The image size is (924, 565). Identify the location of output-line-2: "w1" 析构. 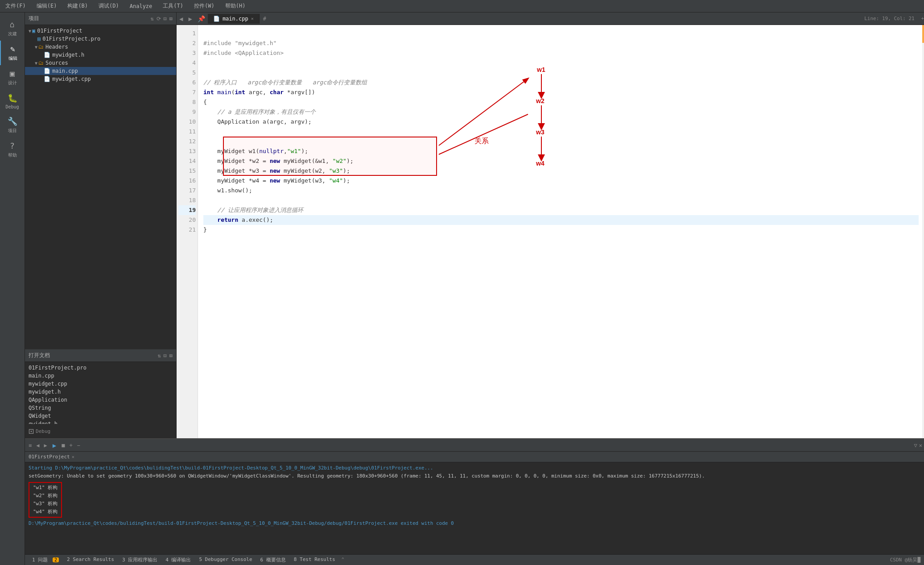
(45, 488).